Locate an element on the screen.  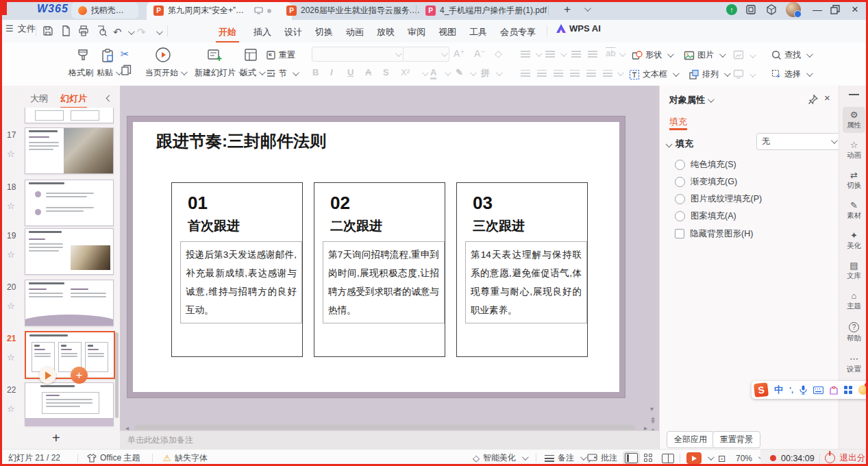
file-menu: ☰ 文件 is located at coordinates (21, 29).